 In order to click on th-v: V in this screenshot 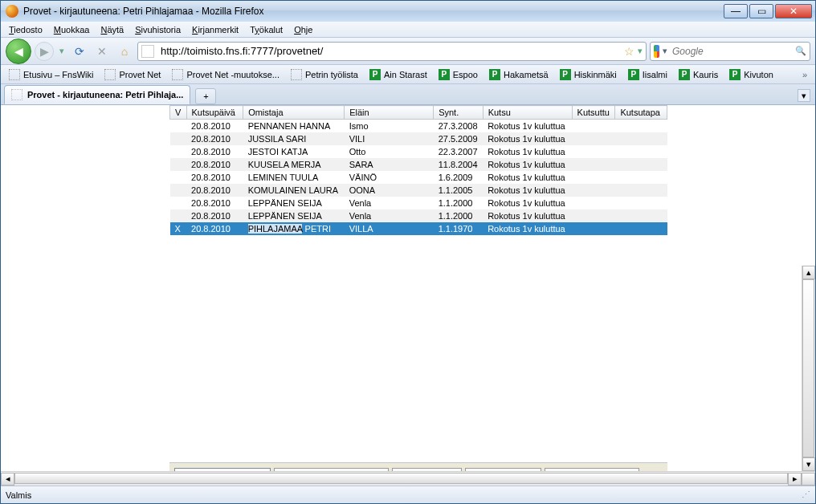, I will do `click(178, 112)`.